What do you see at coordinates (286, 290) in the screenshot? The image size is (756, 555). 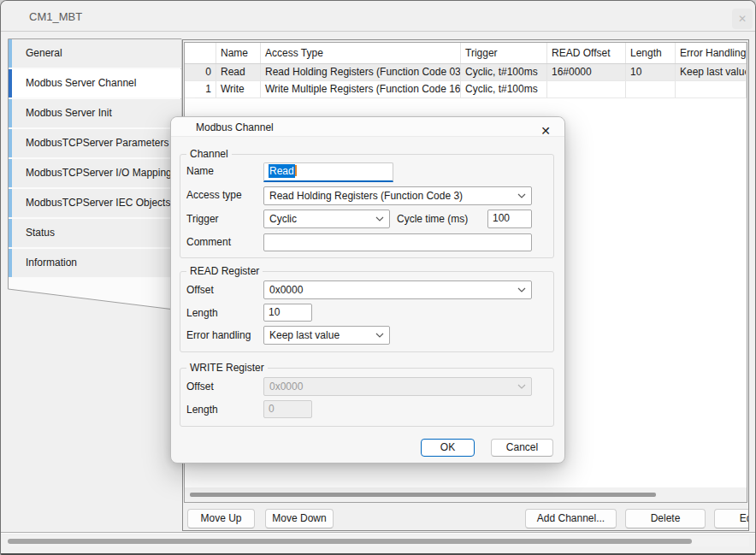 I see `read-offset-value: 0x0000` at bounding box center [286, 290].